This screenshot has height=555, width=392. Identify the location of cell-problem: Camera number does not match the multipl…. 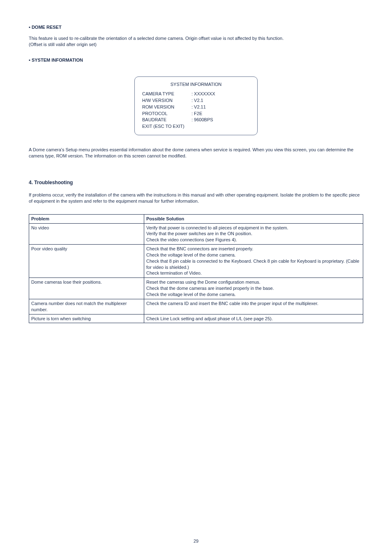
(87, 307).